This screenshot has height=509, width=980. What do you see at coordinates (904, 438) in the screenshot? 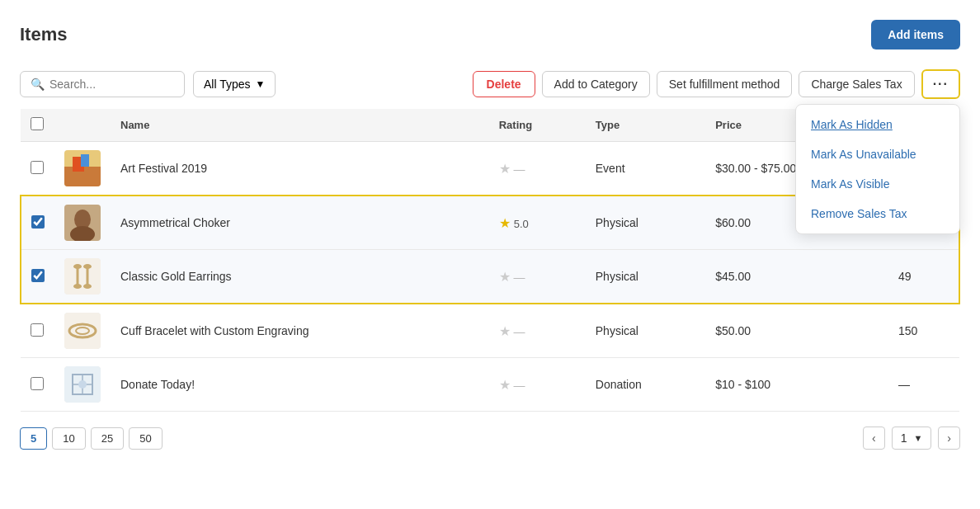
I see `current-page: 1` at bounding box center [904, 438].